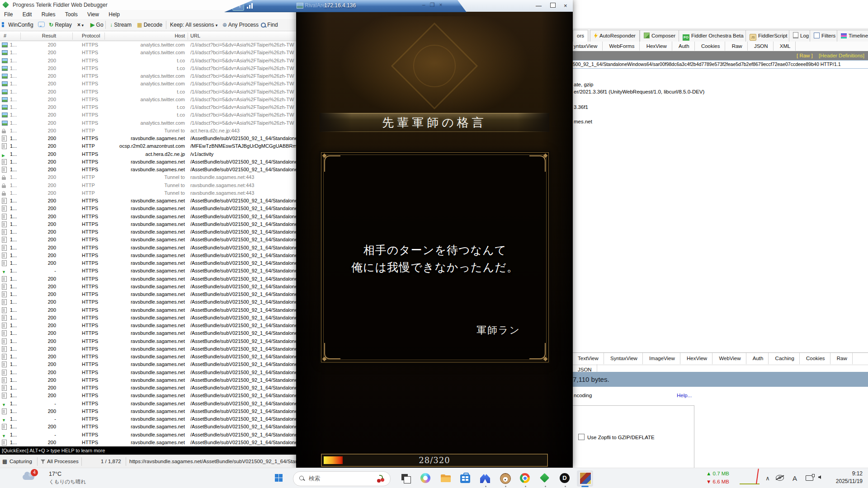  What do you see at coordinates (148, 155) in the screenshot?
I see `session-row: ▶1...200HTTPSact.hera.d2c.ne.jp/v1/activ…` at bounding box center [148, 155].